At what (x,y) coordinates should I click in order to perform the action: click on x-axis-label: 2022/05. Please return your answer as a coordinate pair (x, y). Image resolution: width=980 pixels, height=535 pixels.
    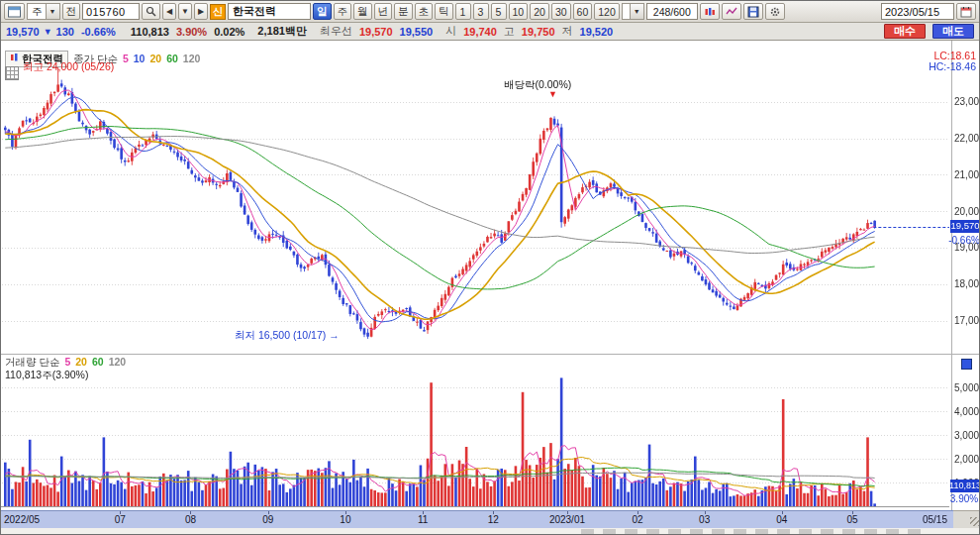
    Looking at the image, I should click on (22, 519).